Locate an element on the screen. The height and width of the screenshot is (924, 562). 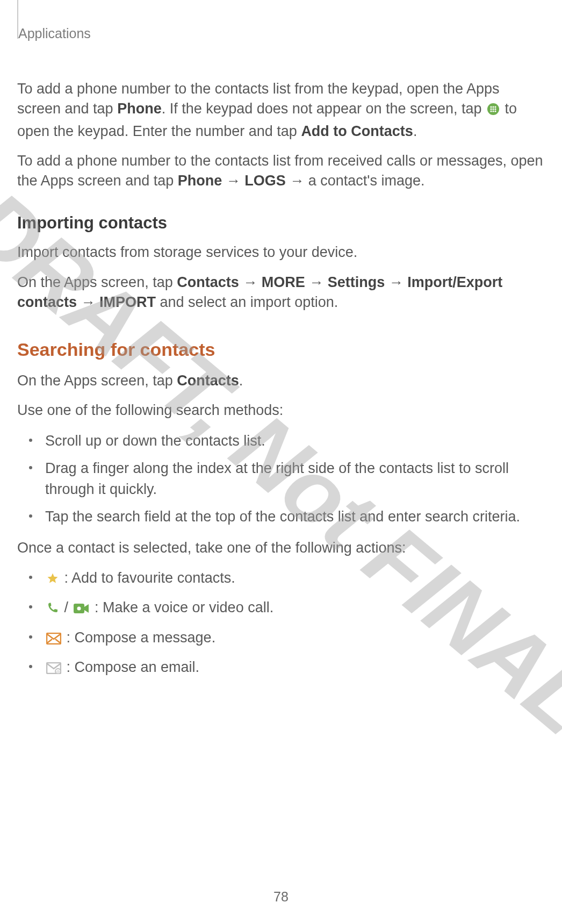
list-item-favourite: : Add to favourite contacts. is located at coordinates (291, 579).